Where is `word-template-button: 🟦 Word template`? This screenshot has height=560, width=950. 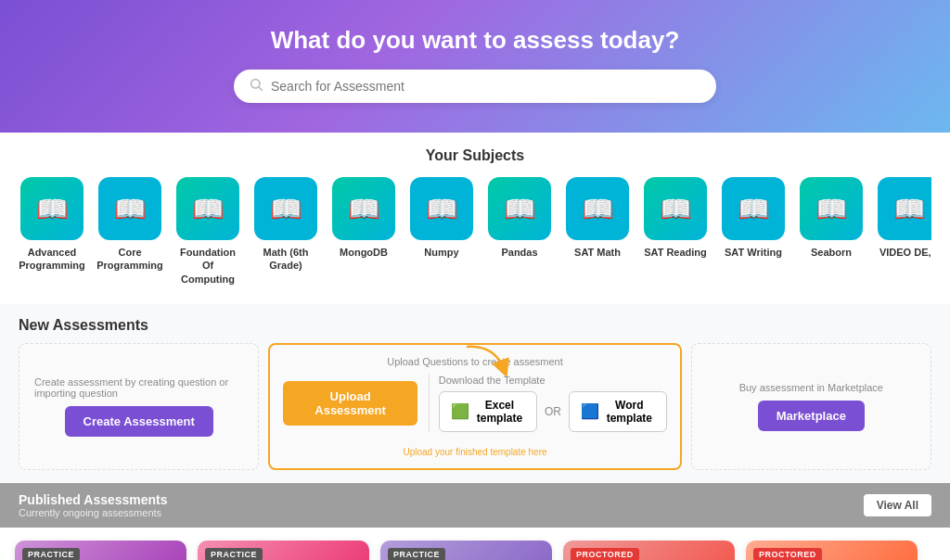
word-template-button: 🟦 Word template is located at coordinates (618, 412).